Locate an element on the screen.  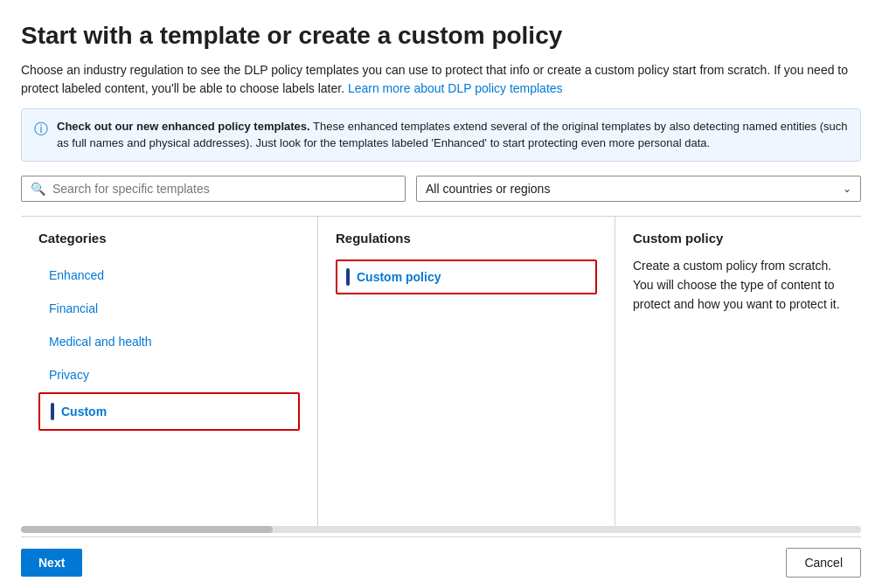
info-icon: ⓘ is located at coordinates (41, 129).